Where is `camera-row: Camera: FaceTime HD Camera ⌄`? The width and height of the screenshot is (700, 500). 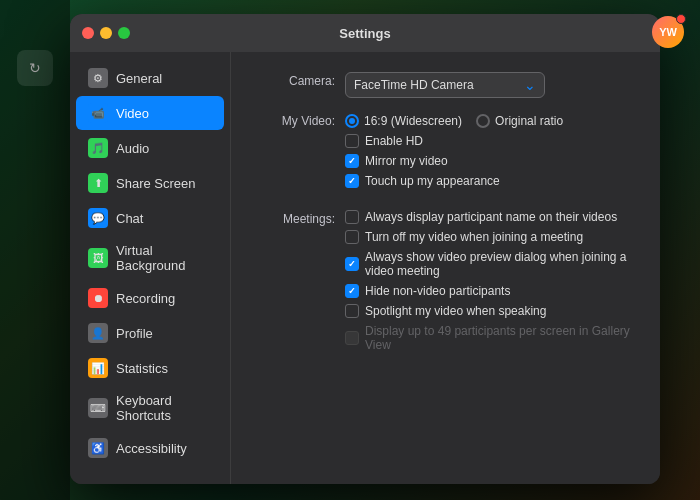 camera-row: Camera: FaceTime HD Camera ⌄ is located at coordinates (446, 85).